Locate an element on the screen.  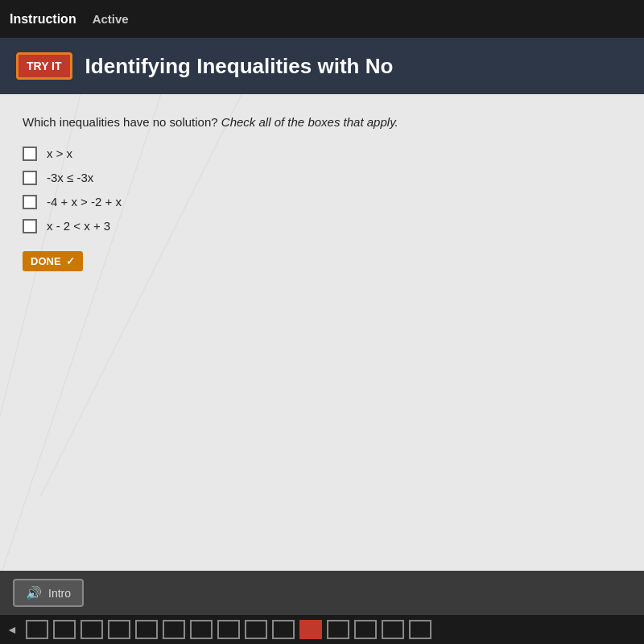
bottom-audio-bar: 🔊 Intro is located at coordinates (322, 592).